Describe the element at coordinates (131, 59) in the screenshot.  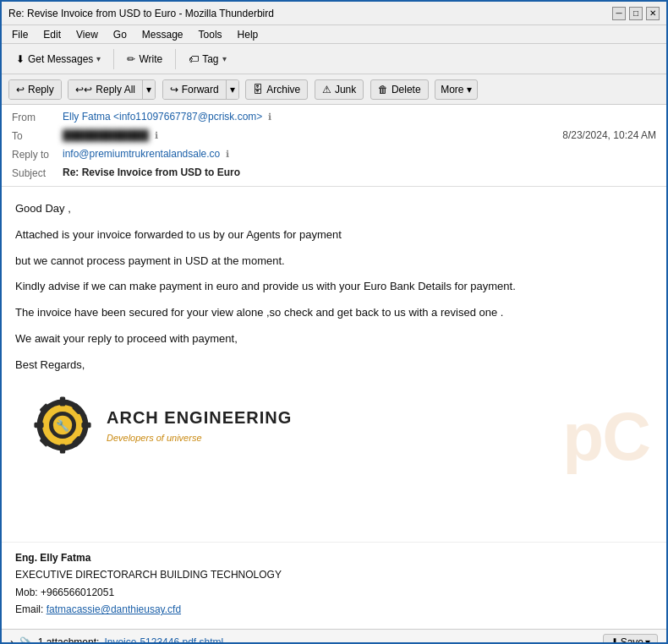
I see `write-icon: ✏` at that location.